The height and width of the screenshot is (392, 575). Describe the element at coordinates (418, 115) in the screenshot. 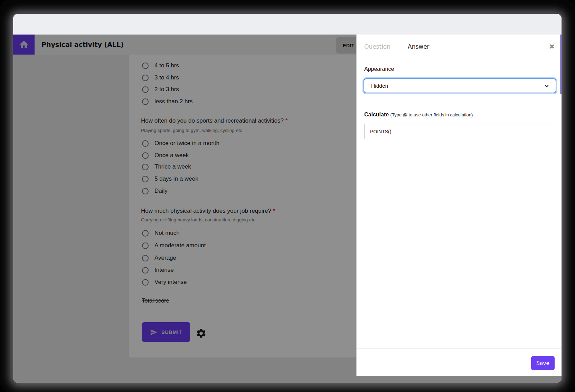

I see `calculate-label-row: Calculate (Type @ to use other fields in…` at that location.